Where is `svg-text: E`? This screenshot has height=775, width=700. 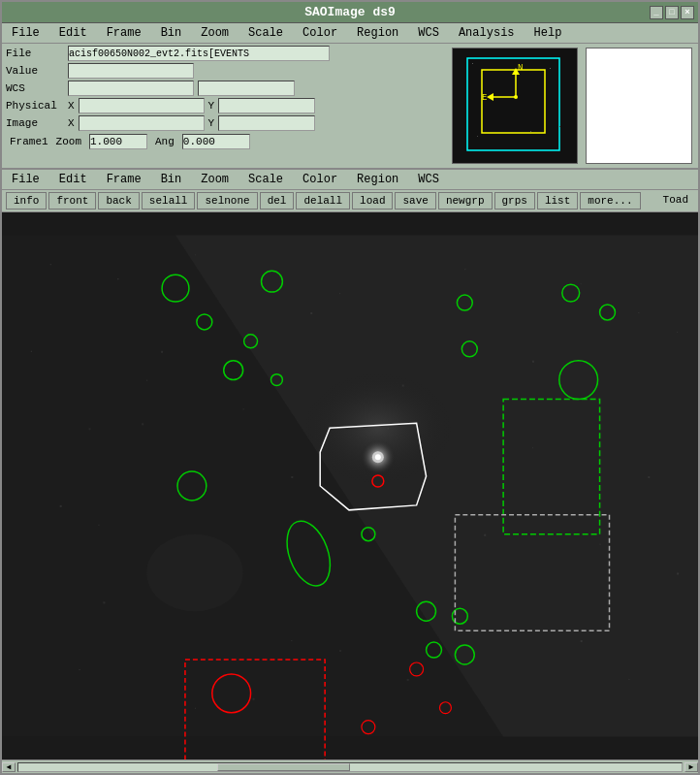
svg-text: E is located at coordinates (485, 98).